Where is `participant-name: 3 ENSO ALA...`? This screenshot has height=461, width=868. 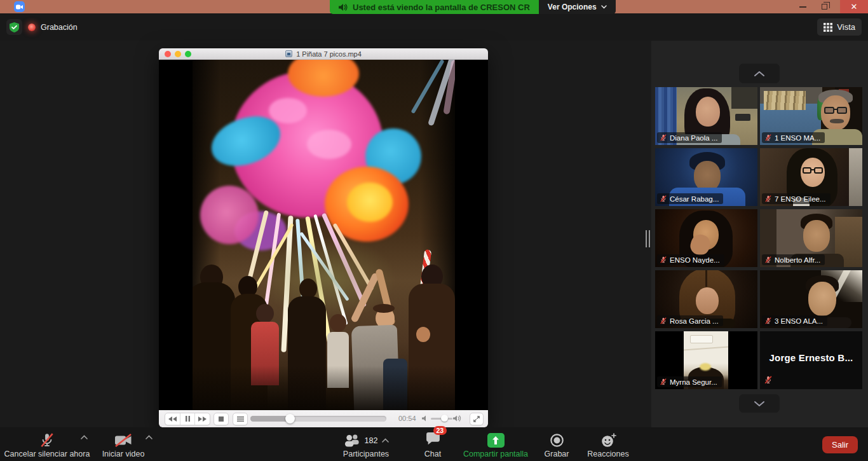 participant-name: 3 ENSO ALA... is located at coordinates (799, 321).